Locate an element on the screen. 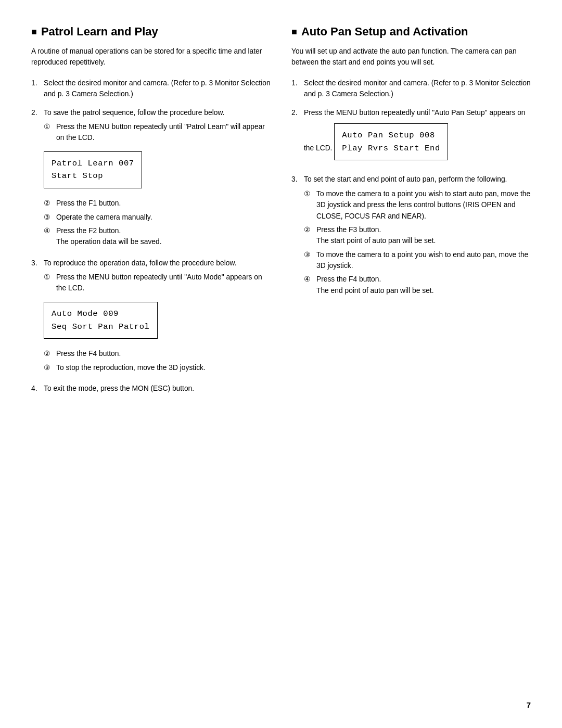  sub-num-3-2: ② is located at coordinates (48, 354).